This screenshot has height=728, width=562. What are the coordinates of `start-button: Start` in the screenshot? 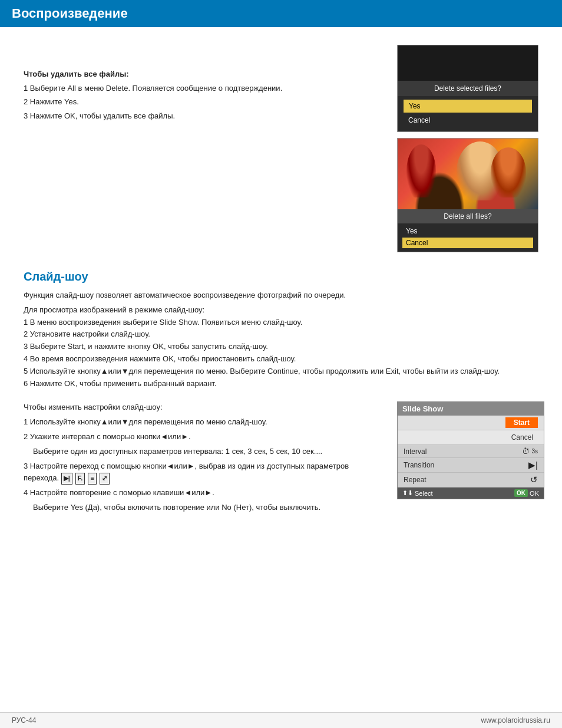 It's located at (522, 423).